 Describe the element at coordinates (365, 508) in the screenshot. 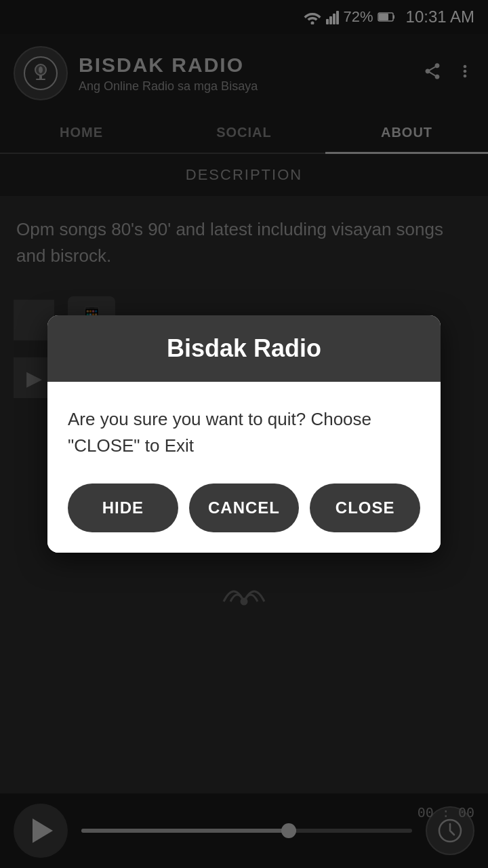

I see `close-button: CLOSE` at that location.